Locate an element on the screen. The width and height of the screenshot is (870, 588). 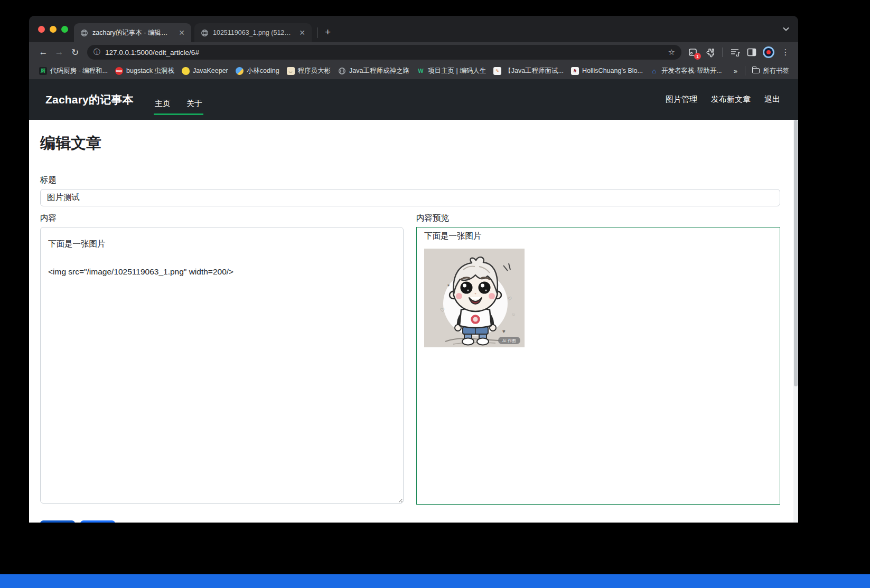
bookmark-label: Java工程师成神之路 is located at coordinates (379, 71).